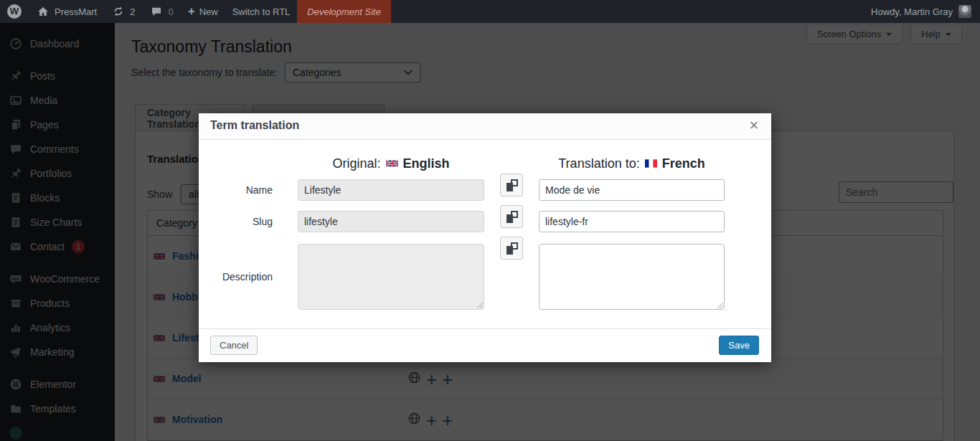  What do you see at coordinates (965, 11) in the screenshot?
I see `user-avatar` at bounding box center [965, 11].